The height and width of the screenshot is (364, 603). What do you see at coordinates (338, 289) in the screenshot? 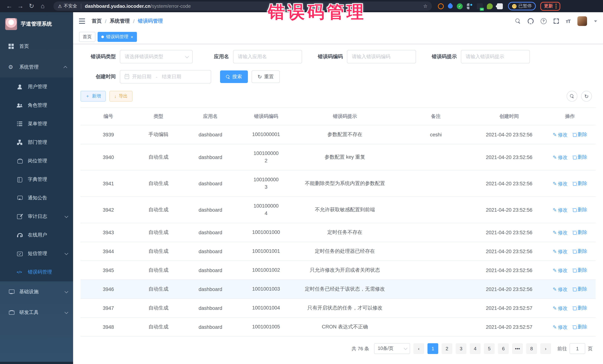
I see `table-row: 3946自动生成dashboard1001001003定时任务已经处于该状态，无…` at bounding box center [338, 289].